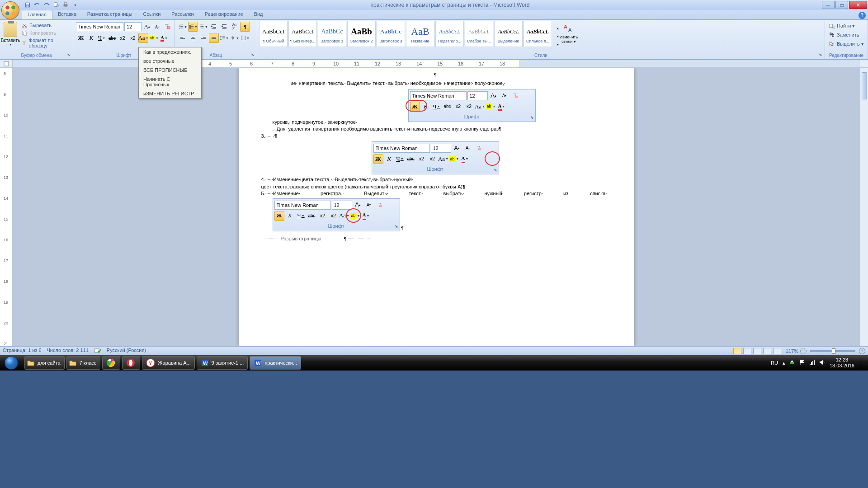 The width and height of the screenshot is (868, 488). What do you see at coordinates (45, 33) in the screenshot?
I see `copy-button: Копировать` at bounding box center [45, 33].